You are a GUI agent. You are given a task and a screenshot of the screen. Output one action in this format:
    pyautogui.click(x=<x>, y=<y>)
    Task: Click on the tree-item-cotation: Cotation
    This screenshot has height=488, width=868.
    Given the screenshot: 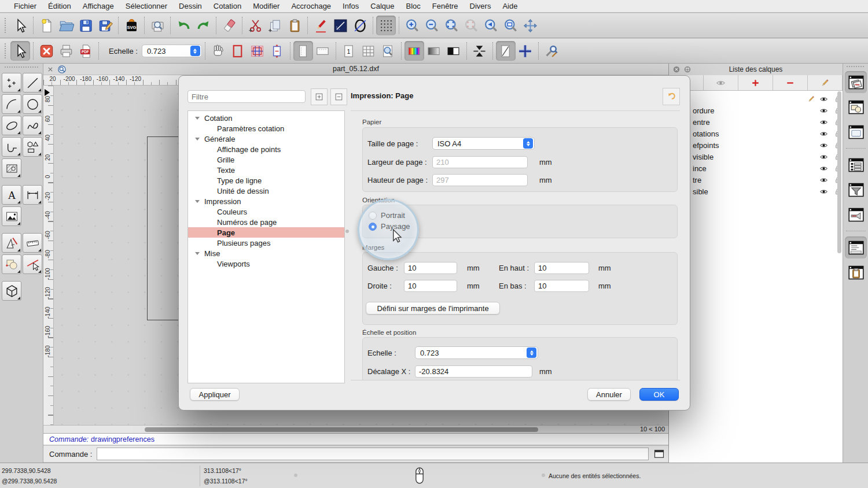 What is the action you would take?
    pyautogui.click(x=266, y=118)
    